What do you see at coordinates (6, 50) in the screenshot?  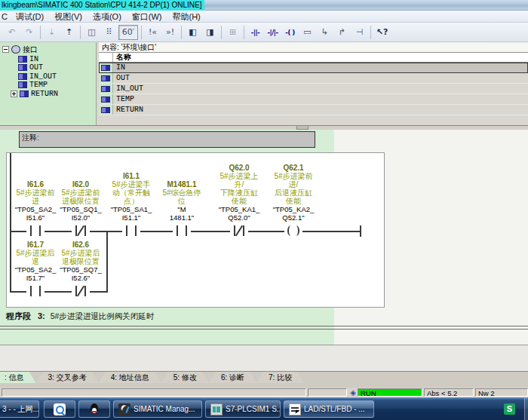 I see `collapse-icon` at bounding box center [6, 50].